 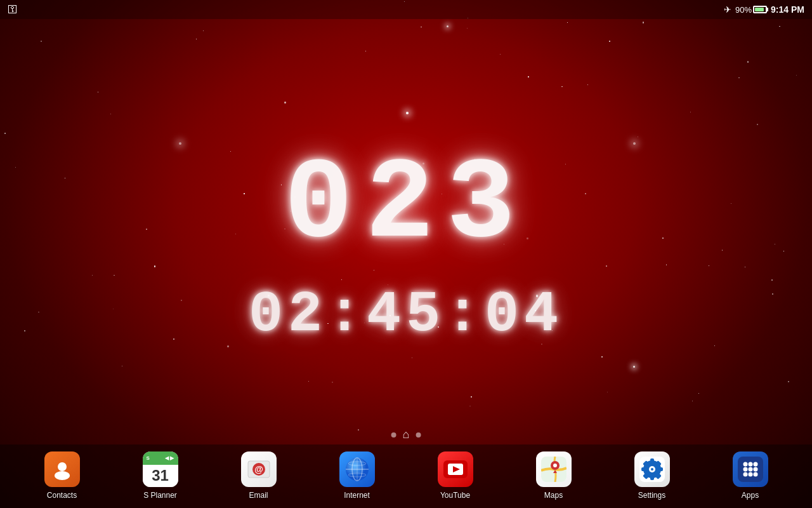 I want to click on battery-percent-label: 90%, so click(x=743, y=10).